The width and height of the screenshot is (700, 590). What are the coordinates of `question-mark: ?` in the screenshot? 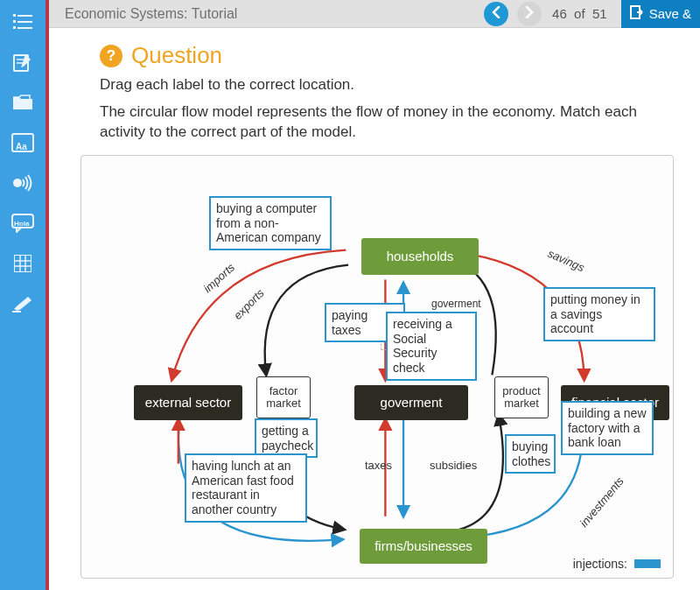 It's located at (111, 56).